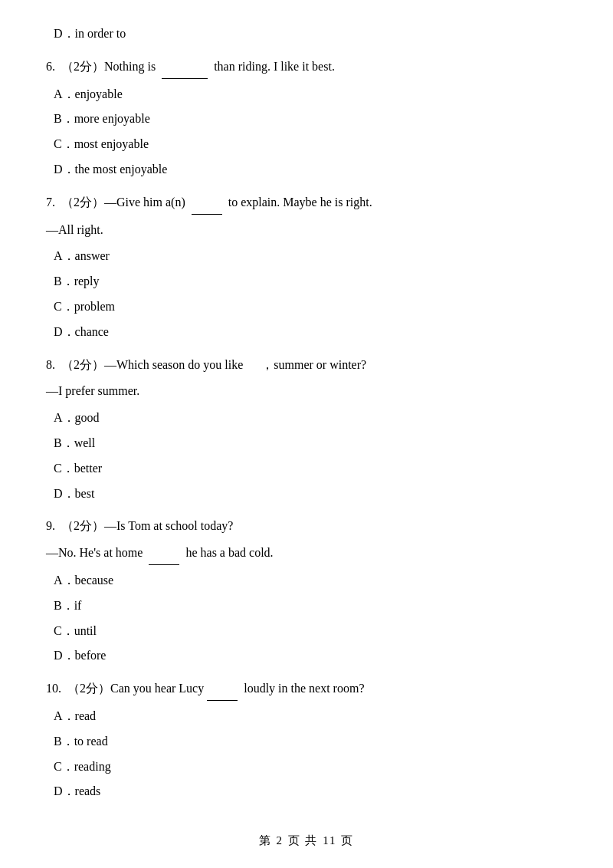 The image size is (613, 868). What do you see at coordinates (306, 469) in the screenshot?
I see `option-8c: C．better` at bounding box center [306, 469].